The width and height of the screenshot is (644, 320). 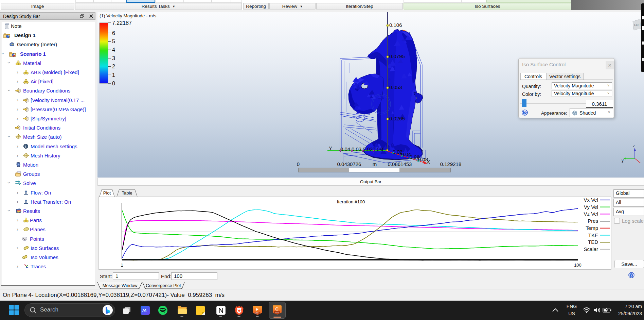 What do you see at coordinates (428, 162) in the screenshot?
I see `svg-text: X` at bounding box center [428, 162].